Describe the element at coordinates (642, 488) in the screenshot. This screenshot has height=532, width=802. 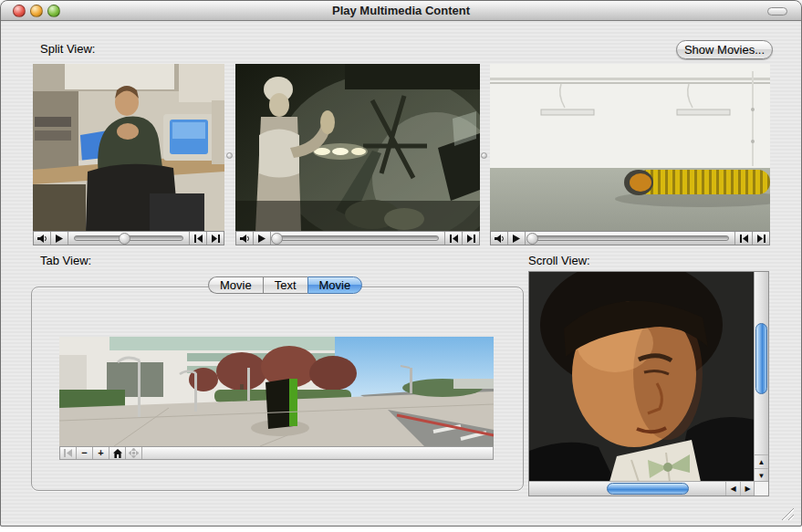
I see `horizontal-scrollbar: ◀ ▶` at that location.